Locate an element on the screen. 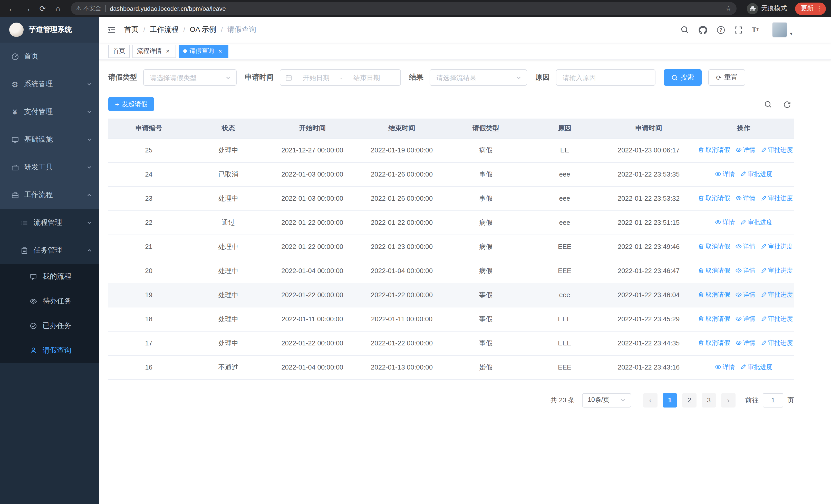  fullscreen-icon is located at coordinates (739, 30).